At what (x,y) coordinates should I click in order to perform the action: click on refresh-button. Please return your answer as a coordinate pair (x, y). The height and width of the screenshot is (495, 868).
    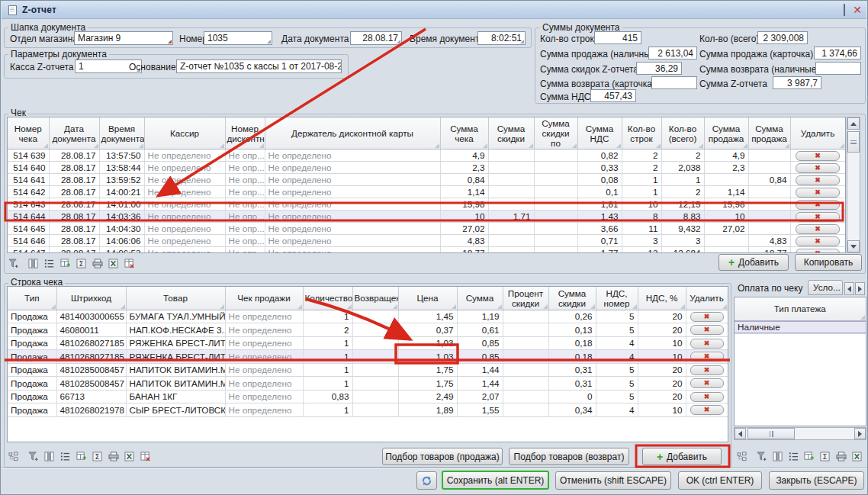
    Looking at the image, I should click on (427, 481).